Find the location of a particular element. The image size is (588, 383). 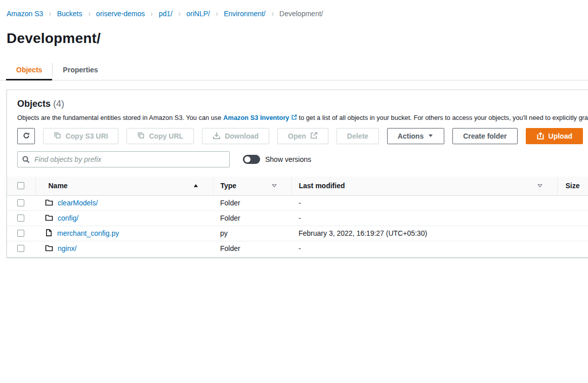

copy-url-button: Copy URL is located at coordinates (160, 136).